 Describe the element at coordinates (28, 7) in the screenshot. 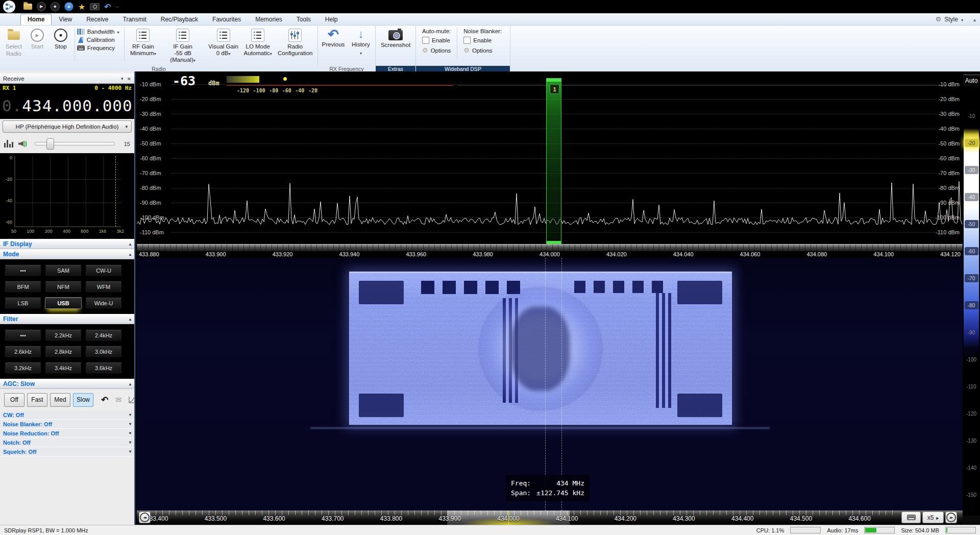

I see `open-icon` at that location.